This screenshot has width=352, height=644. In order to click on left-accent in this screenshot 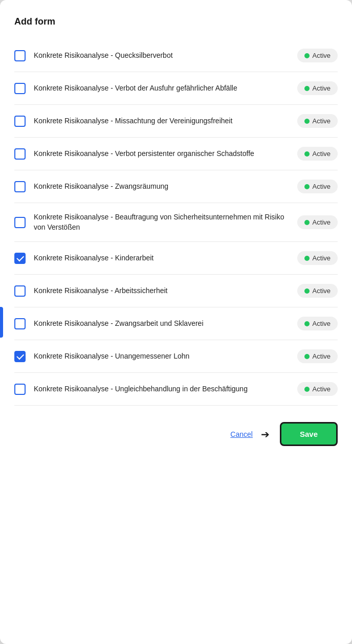, I will do `click(2, 322)`.